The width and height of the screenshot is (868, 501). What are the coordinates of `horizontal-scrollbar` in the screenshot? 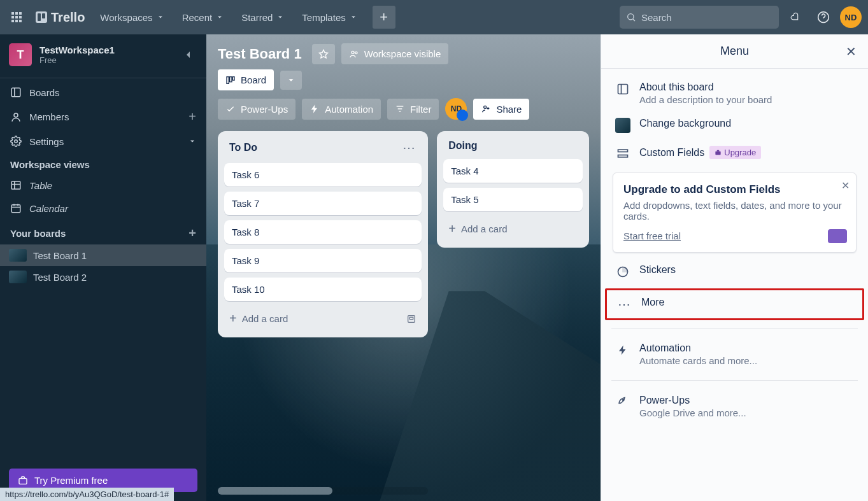 It's located at (323, 491).